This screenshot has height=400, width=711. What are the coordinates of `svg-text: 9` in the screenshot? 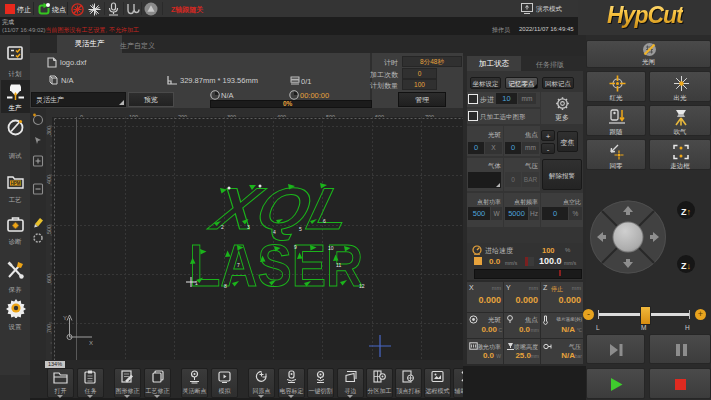 It's located at (296, 247).